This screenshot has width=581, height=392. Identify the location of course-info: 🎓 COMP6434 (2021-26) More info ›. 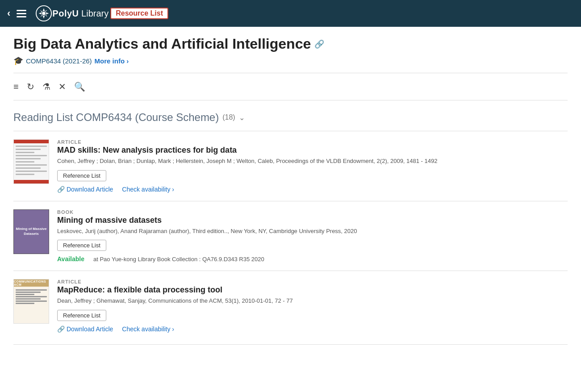
(290, 61).